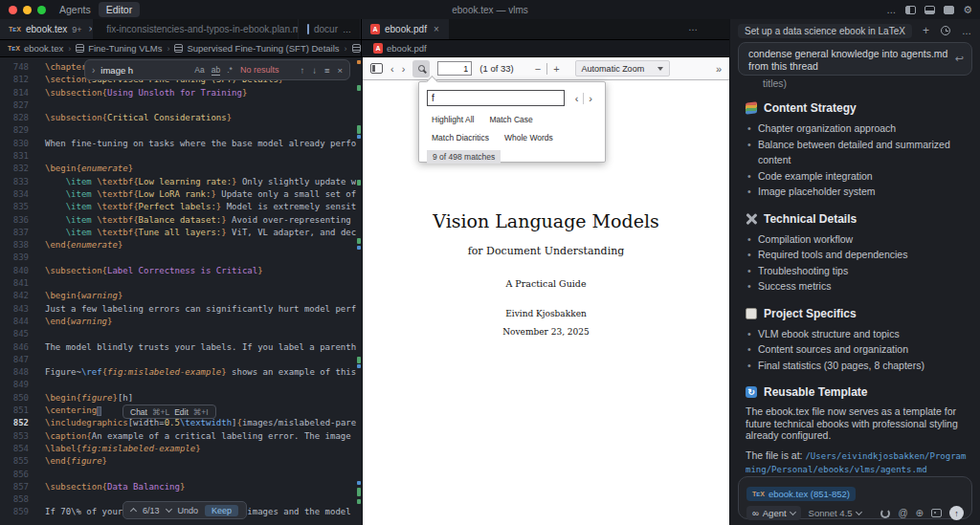 Image resolution: width=980 pixels, height=525 pixels. I want to click on whole-words-option: Whole Words, so click(528, 138).